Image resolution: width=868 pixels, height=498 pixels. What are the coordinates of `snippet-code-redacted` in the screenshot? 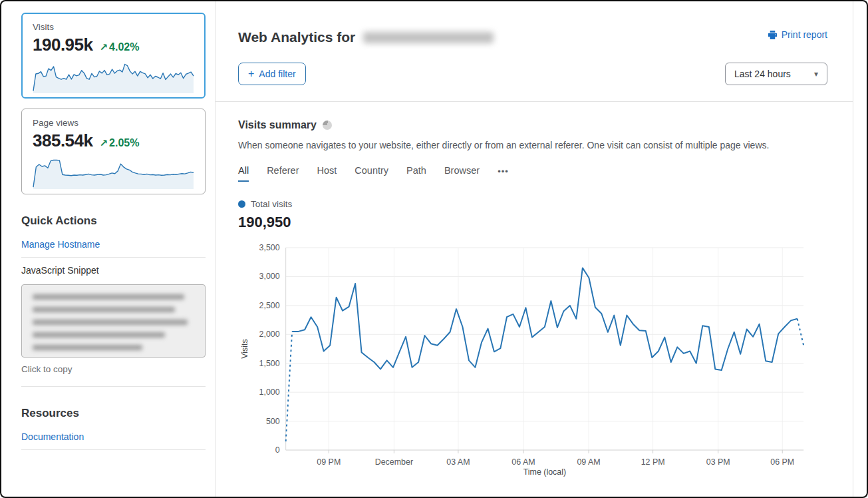 It's located at (113, 321).